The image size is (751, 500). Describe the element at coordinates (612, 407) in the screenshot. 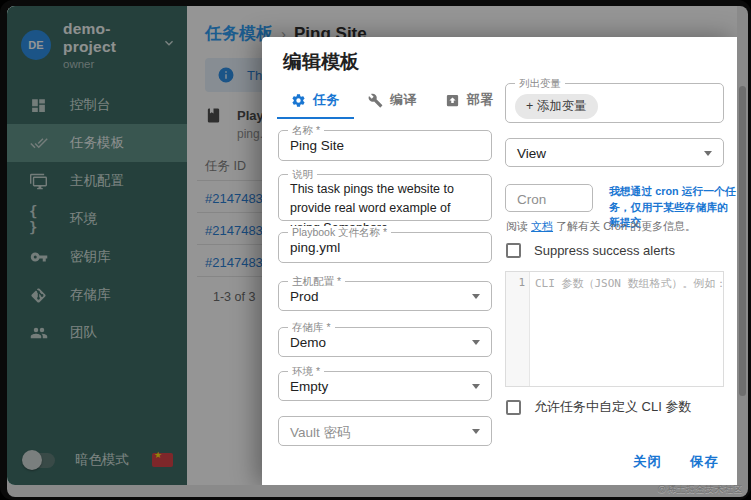

I see `allow-cli-label: 允许任务中自定义 CLI 参数` at that location.